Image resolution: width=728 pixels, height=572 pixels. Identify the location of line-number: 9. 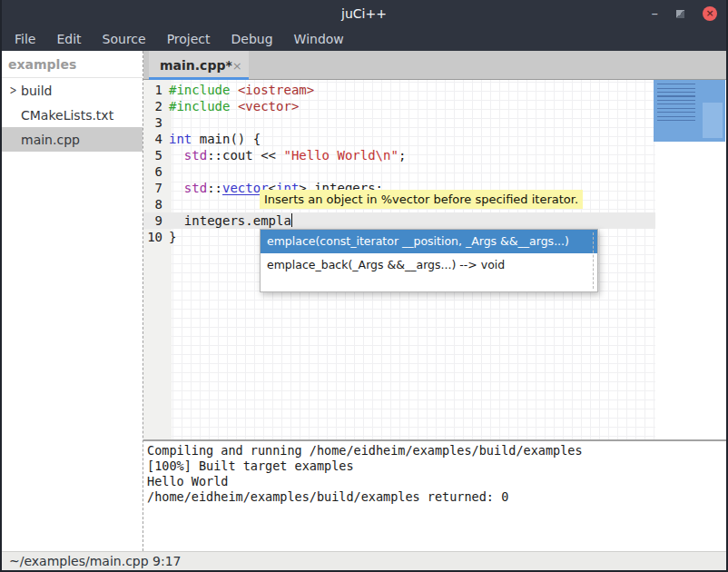
(155, 221).